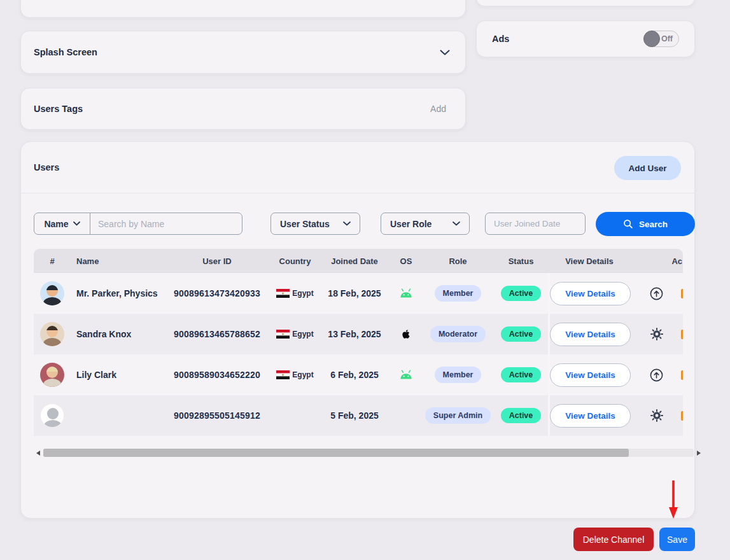 This screenshot has width=730, height=560. I want to click on search-combo: Name, so click(138, 224).